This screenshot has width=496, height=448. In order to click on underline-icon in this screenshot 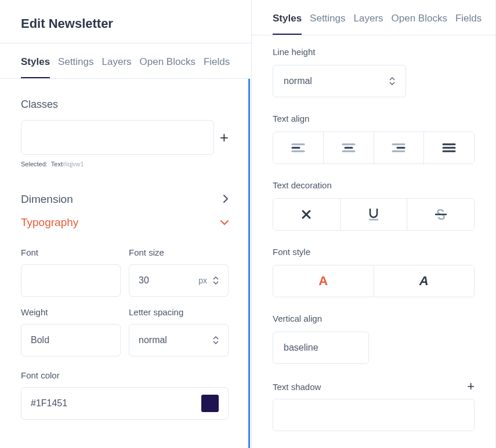, I will do `click(374, 214)`.